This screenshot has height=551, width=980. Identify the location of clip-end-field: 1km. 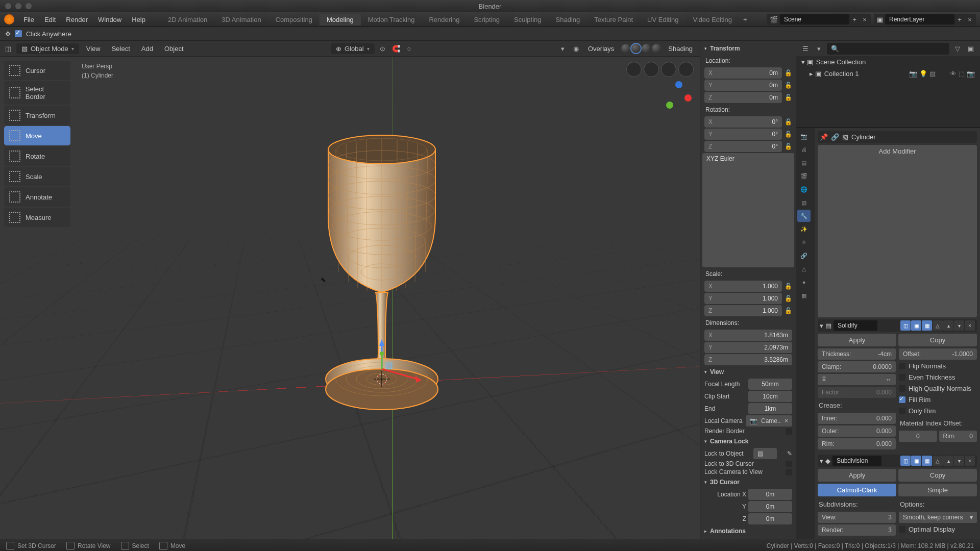
(770, 409).